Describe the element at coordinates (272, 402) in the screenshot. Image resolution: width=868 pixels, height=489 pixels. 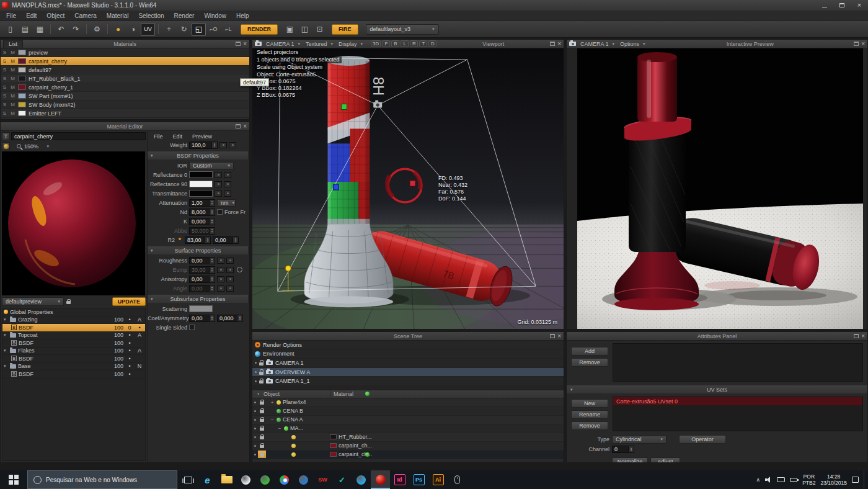
I see `expander-icon: +` at that location.